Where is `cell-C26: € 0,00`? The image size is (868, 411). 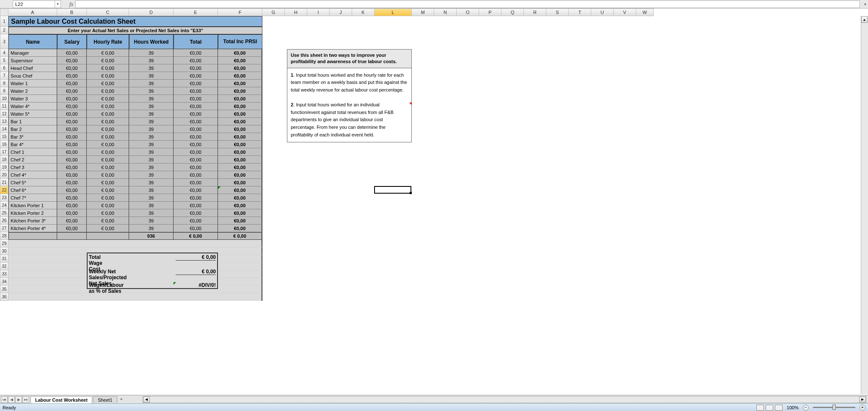 cell-C26: € 0,00 is located at coordinates (108, 221).